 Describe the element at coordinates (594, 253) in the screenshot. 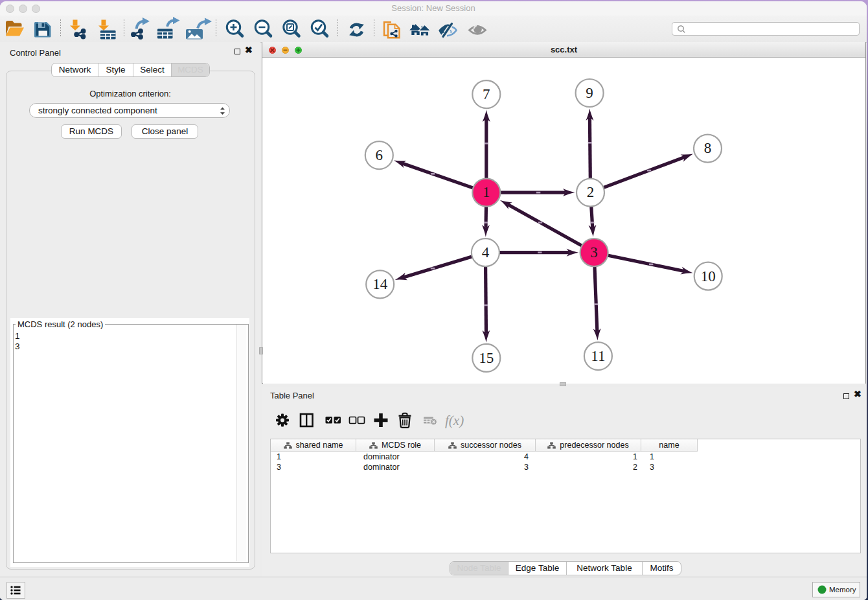

I see `svg-text: 3` at that location.